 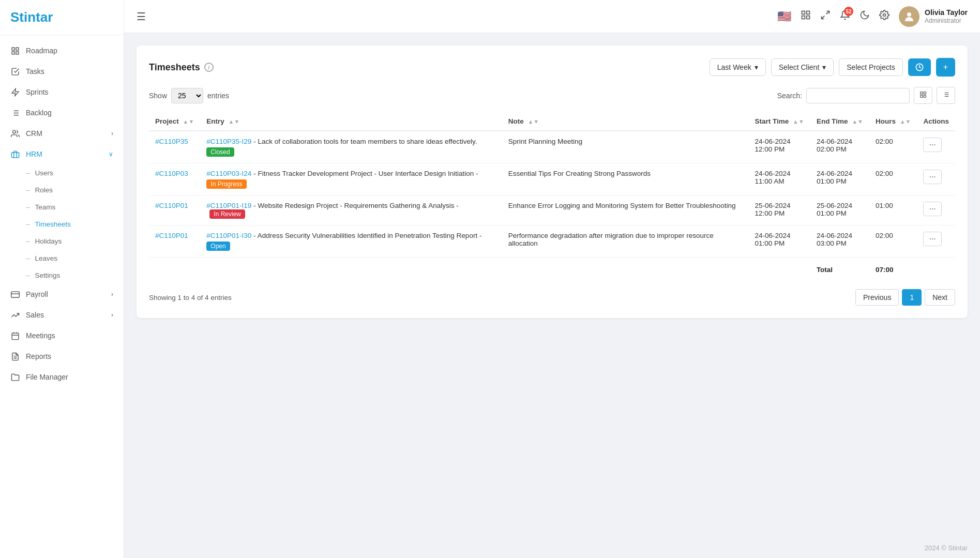 I want to click on sidebar-item-teams: Teams, so click(x=62, y=207).